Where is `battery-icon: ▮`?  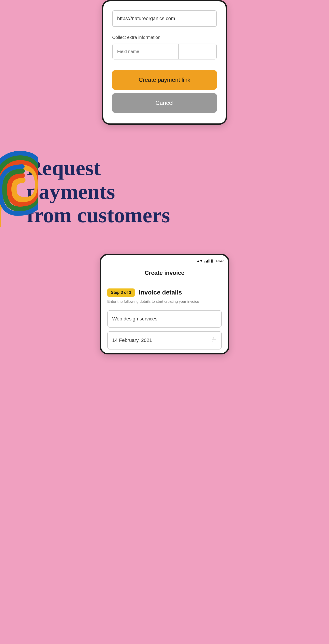 battery-icon: ▮ is located at coordinates (212, 261).